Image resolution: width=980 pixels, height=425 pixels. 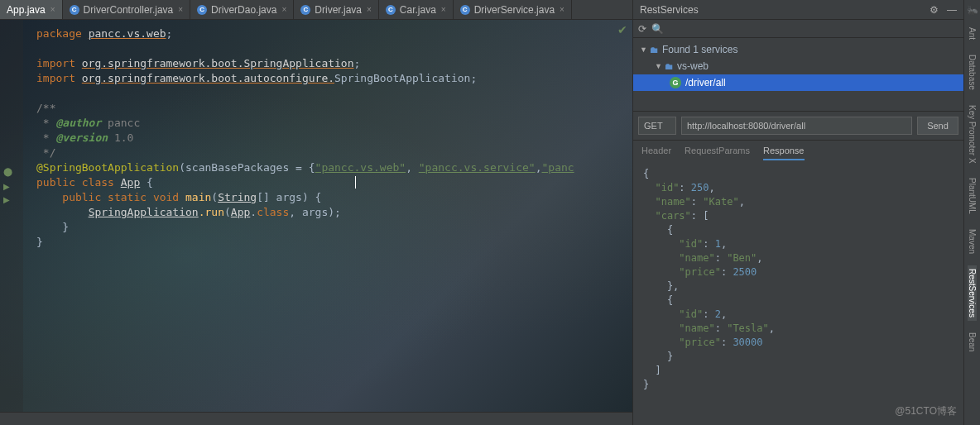 I want to click on rail-ant: Ant, so click(x=972, y=33).